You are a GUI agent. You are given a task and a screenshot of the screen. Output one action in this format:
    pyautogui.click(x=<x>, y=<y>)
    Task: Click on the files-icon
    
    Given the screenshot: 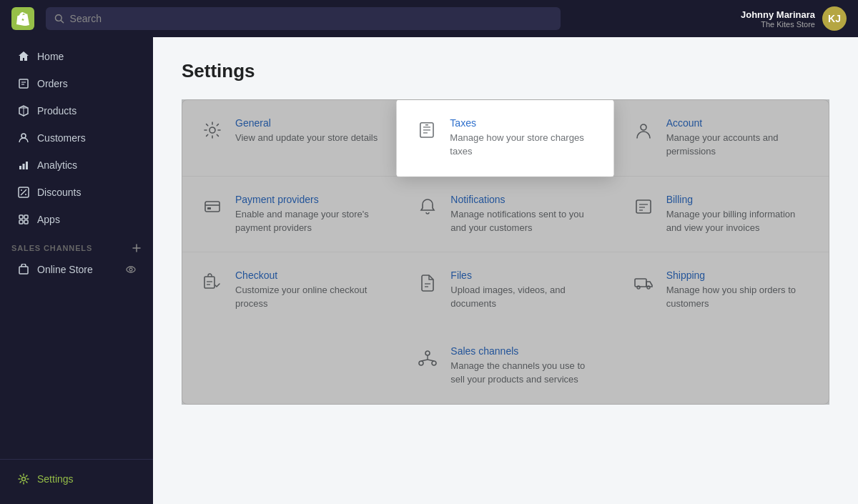 What is the action you would take?
    pyautogui.click(x=428, y=282)
    